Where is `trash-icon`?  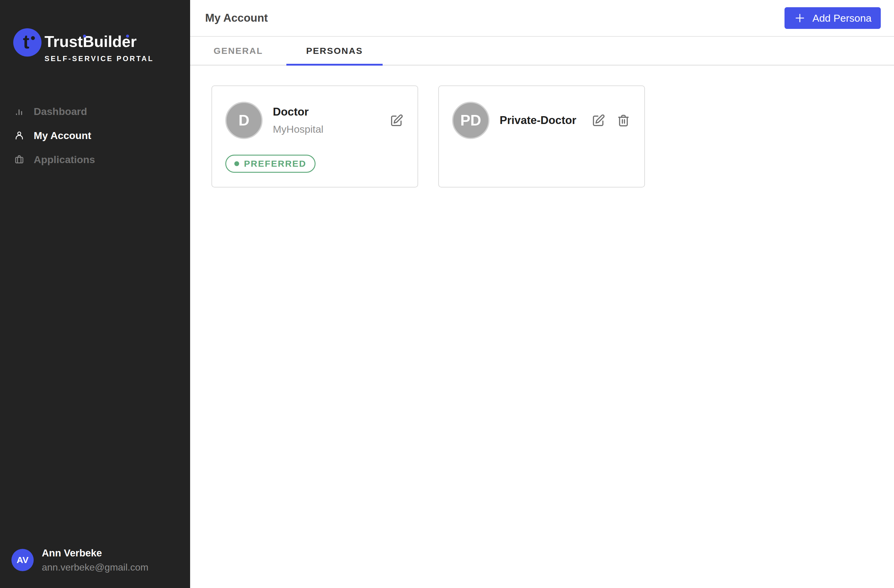
trash-icon is located at coordinates (624, 121).